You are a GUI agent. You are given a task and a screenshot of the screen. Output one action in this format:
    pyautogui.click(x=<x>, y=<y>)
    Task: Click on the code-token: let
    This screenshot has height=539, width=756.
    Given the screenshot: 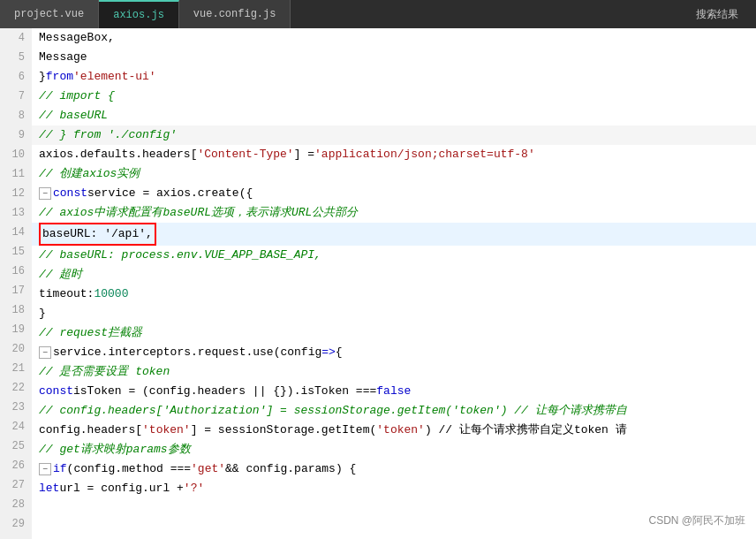 What is the action you would take?
    pyautogui.click(x=49, y=489)
    